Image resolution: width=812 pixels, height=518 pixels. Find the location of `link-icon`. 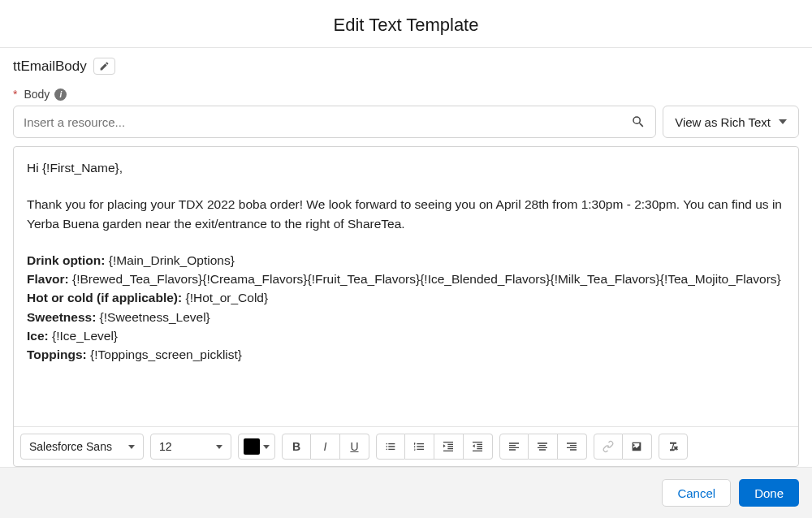

link-icon is located at coordinates (608, 447).